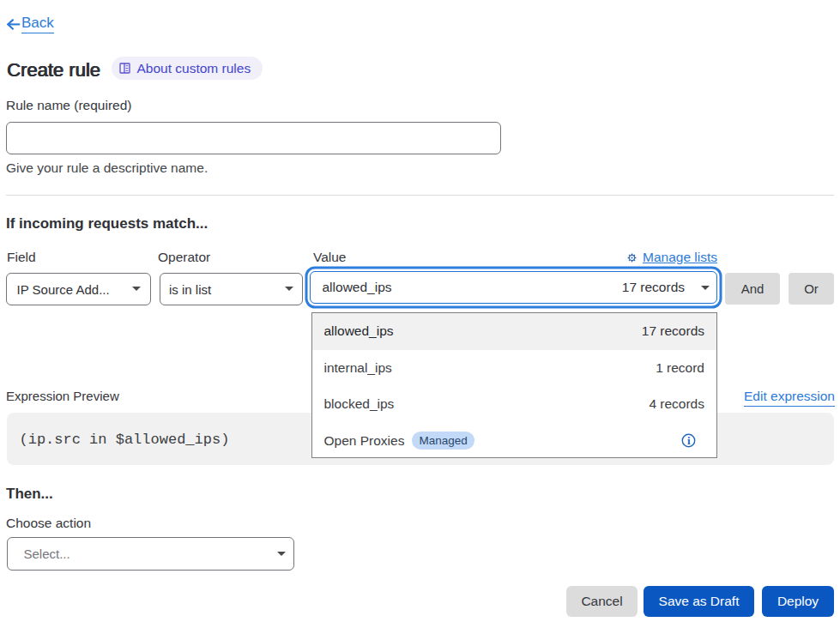 This screenshot has width=840, height=634. I want to click on svg-text: i, so click(688, 441).